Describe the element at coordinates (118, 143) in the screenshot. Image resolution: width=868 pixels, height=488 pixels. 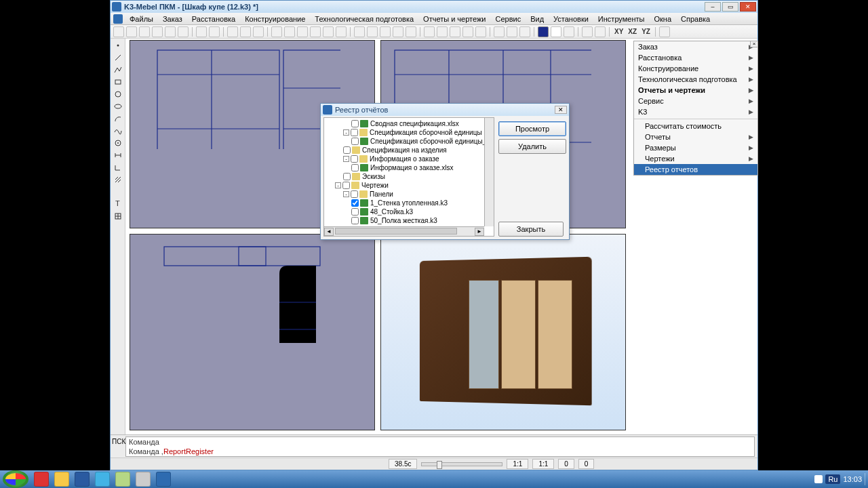
I see `offset-tool` at that location.